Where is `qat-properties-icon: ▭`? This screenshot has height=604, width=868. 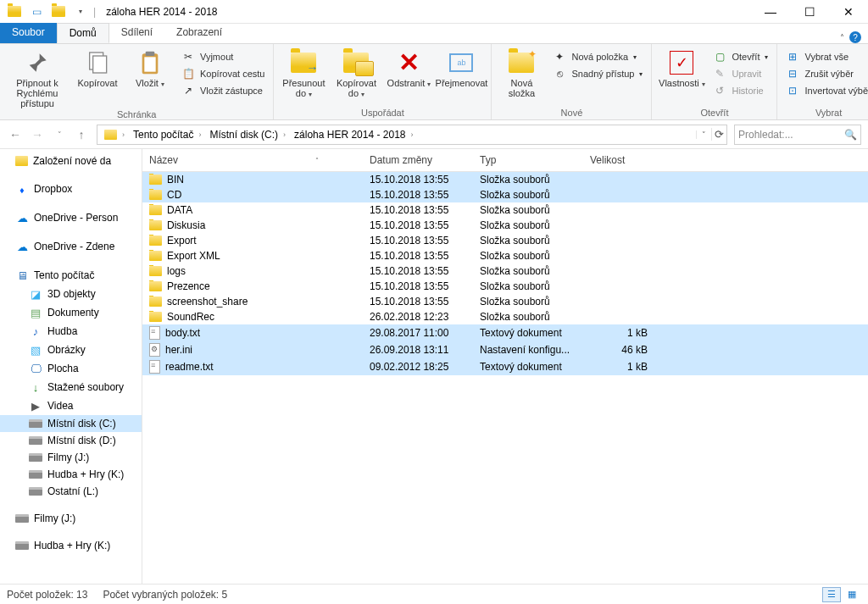
qat-properties-icon: ▭ is located at coordinates (36, 12).